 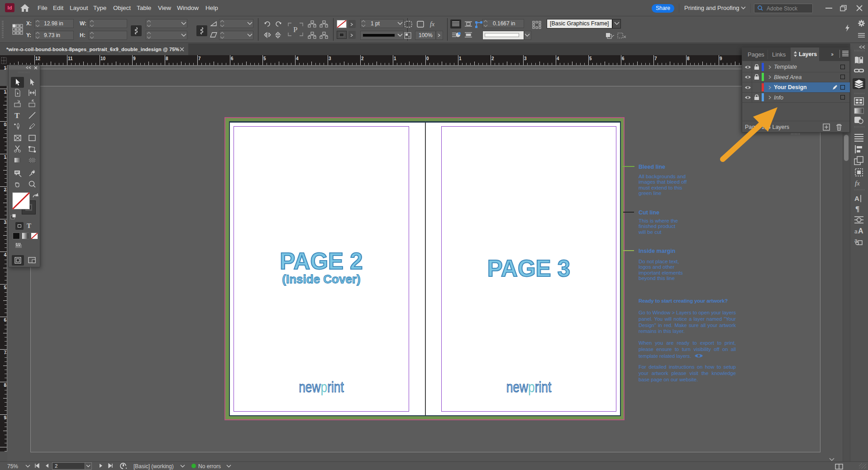 What do you see at coordinates (295, 30) in the screenshot?
I see `svg-text: P` at bounding box center [295, 30].